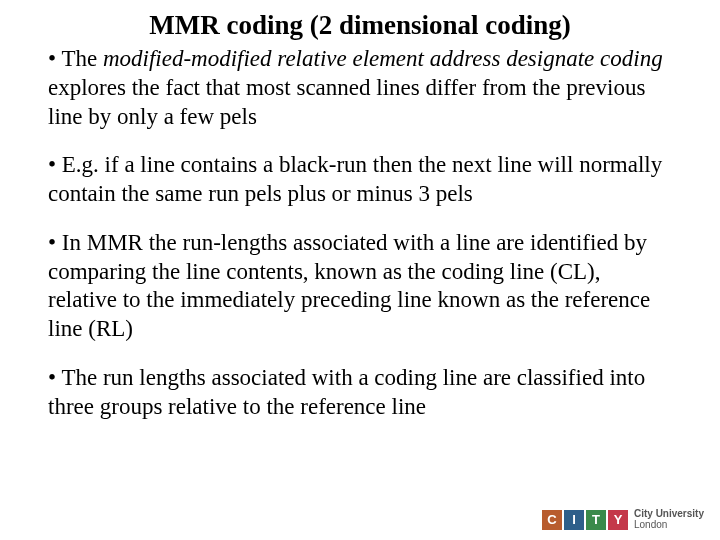  What do you see at coordinates (623, 520) in the screenshot?
I see `university-logo: C I T Y City University London` at bounding box center [623, 520].